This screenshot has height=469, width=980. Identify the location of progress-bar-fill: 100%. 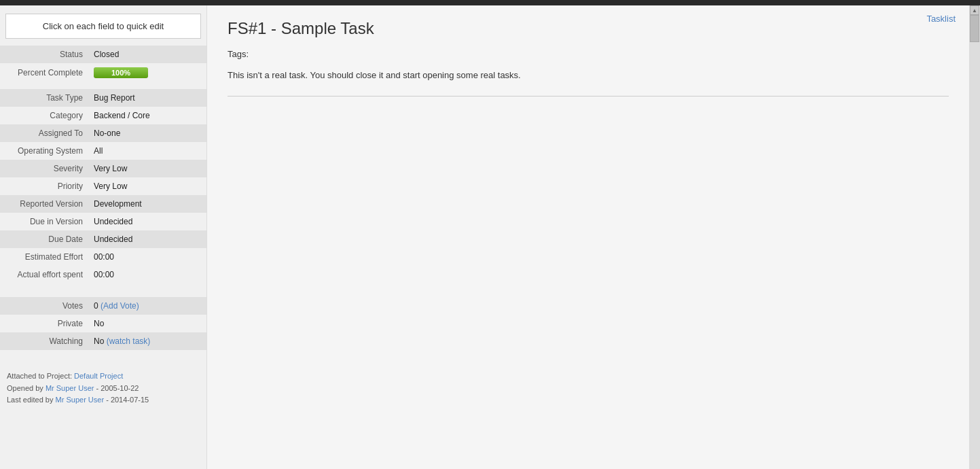
(121, 73).